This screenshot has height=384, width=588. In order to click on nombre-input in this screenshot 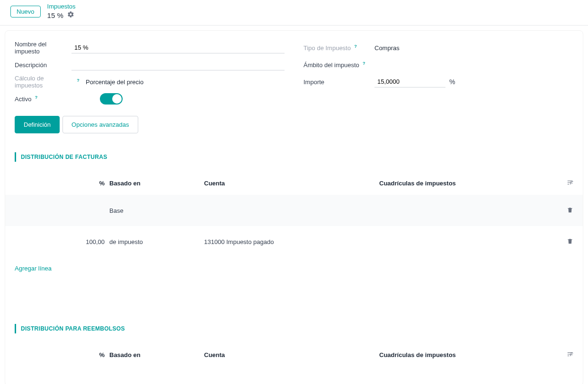, I will do `click(178, 48)`.